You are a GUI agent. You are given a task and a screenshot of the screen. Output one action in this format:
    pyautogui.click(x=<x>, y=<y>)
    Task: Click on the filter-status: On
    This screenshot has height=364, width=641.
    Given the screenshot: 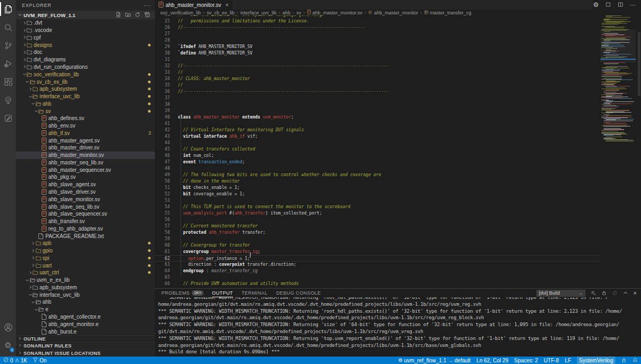 What is the action you would take?
    pyautogui.click(x=40, y=360)
    